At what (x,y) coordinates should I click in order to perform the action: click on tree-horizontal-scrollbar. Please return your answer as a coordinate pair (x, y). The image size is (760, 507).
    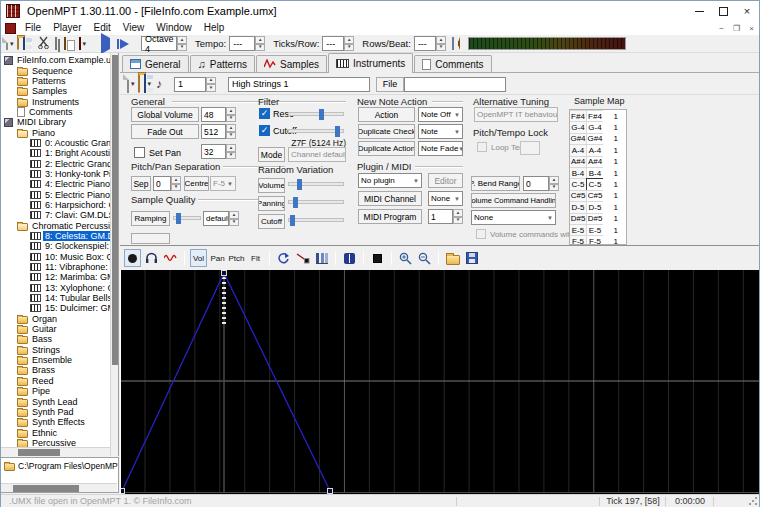
    Looking at the image, I should click on (56, 452).